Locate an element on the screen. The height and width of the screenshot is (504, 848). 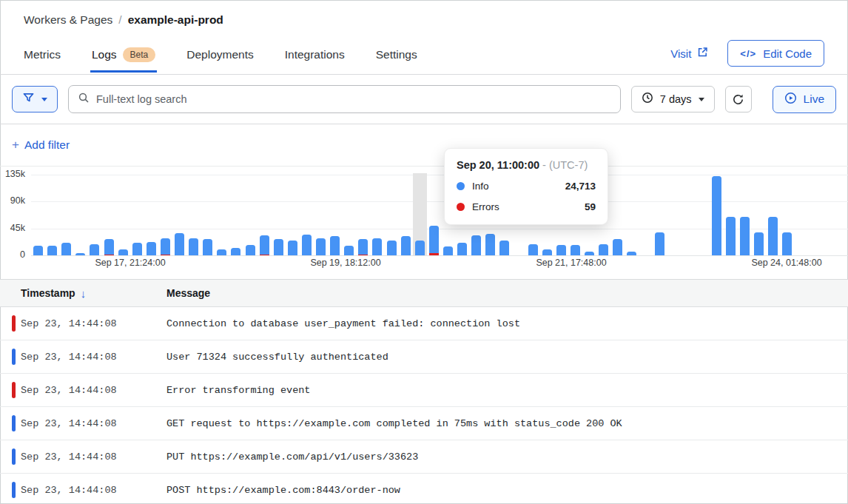
tooltip-series-label: Info is located at coordinates (481, 187).